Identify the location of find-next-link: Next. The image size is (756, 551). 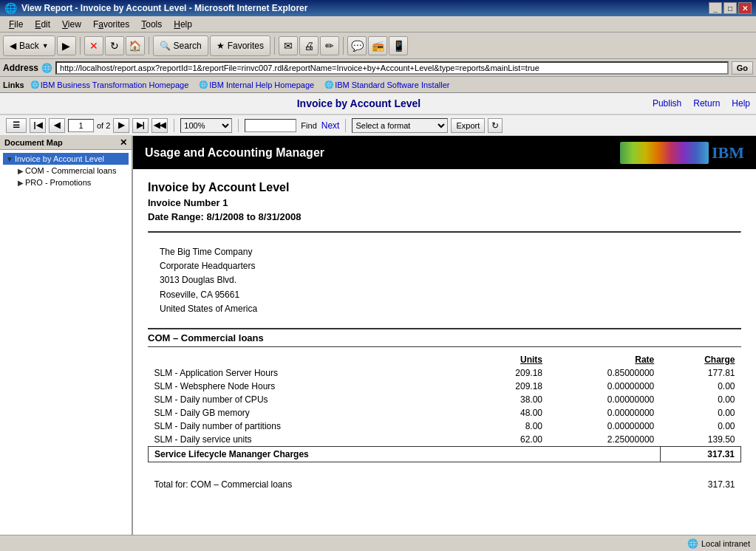
(331, 126).